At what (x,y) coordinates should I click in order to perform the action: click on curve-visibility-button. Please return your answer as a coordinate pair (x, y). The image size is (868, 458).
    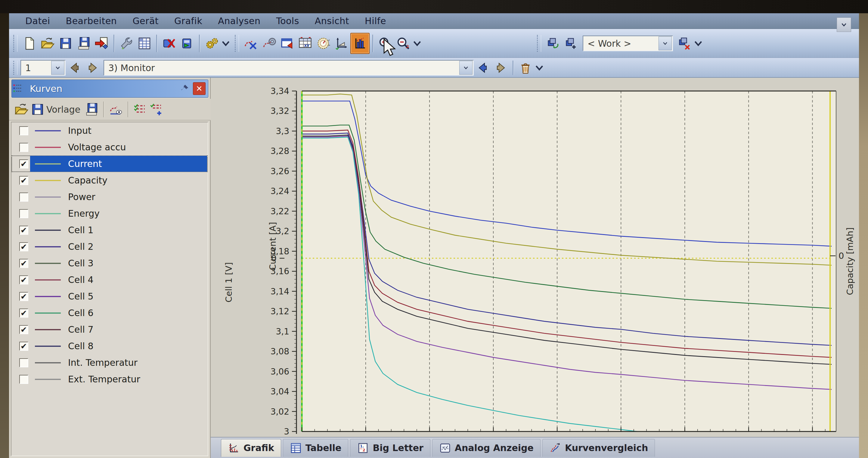
    Looking at the image, I should click on (116, 109).